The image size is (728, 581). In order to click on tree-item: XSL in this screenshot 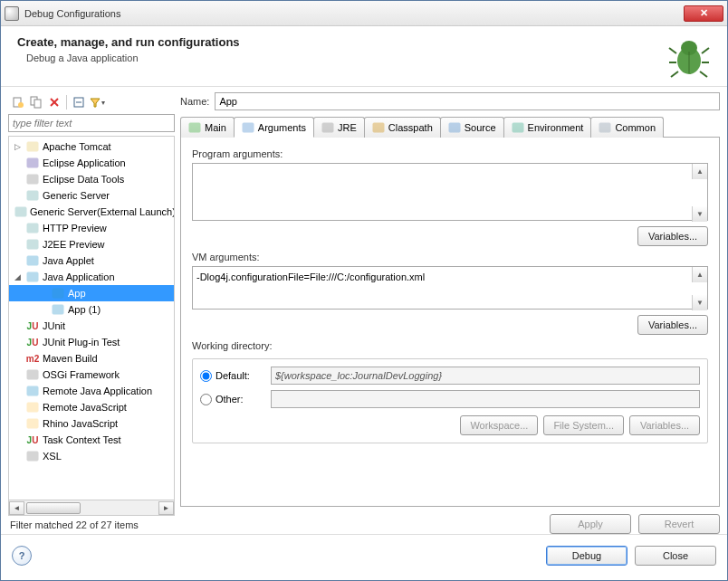, I will do `click(91, 456)`.